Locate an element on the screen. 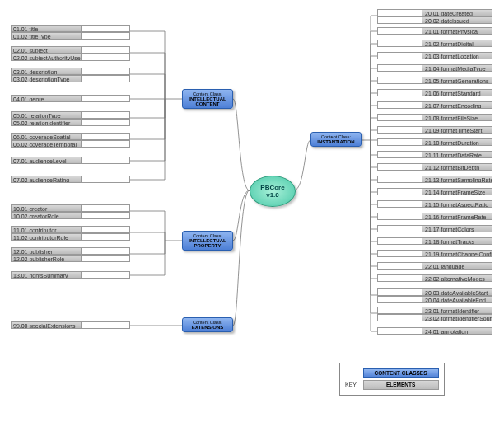  element-label: 21.11 formatDataRate is located at coordinates (458, 155).